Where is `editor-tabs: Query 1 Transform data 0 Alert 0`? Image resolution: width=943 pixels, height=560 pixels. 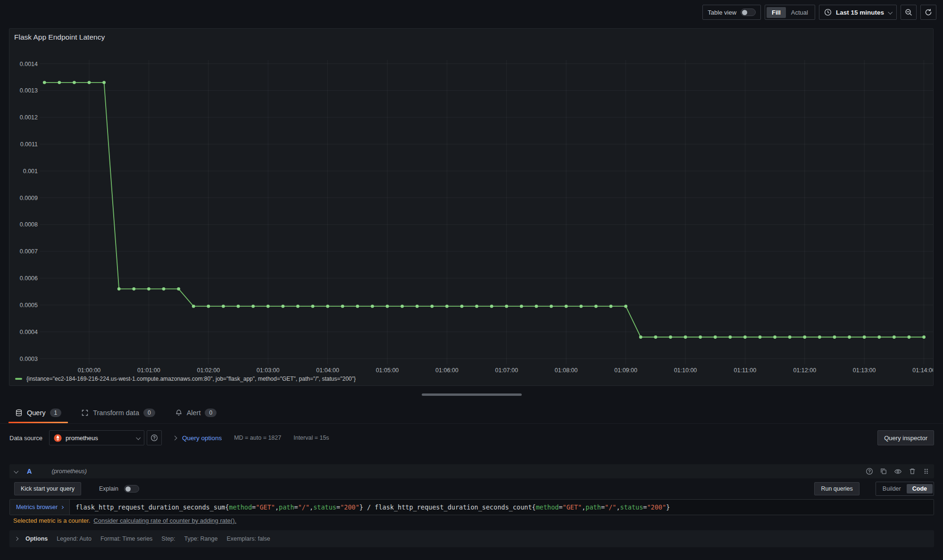 editor-tabs: Query 1 Transform data 0 Alert 0 is located at coordinates (472, 413).